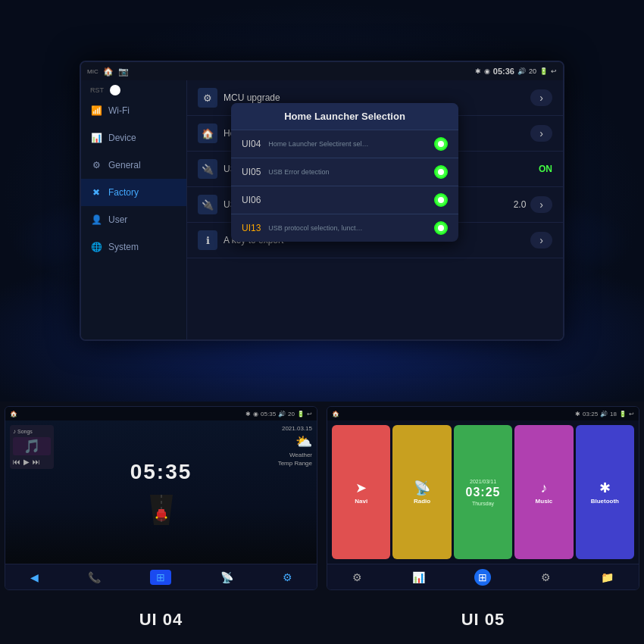  What do you see at coordinates (302, 228) in the screenshot?
I see `ui13-item-left: UI13 USB protocol selection, lunct…` at bounding box center [302, 228].